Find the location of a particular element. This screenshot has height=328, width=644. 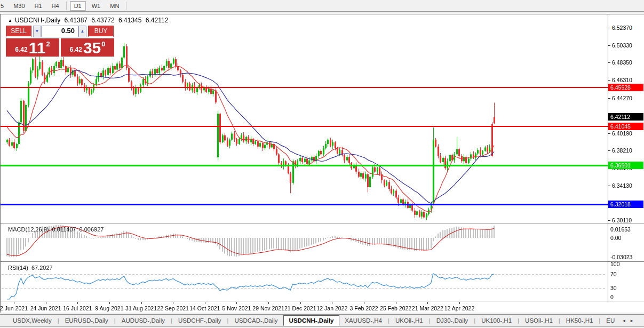

date-axis: 2 Jun 202124 Jun 202116 Jul 20219 Aug 20… is located at coordinates (322, 307).